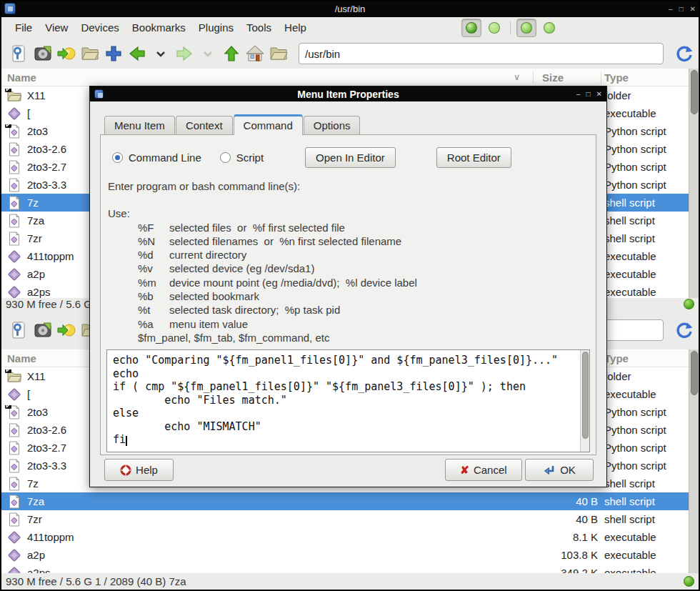 The image size is (700, 591). Describe the element at coordinates (204, 125) in the screenshot. I see `tab-context: Context` at that location.